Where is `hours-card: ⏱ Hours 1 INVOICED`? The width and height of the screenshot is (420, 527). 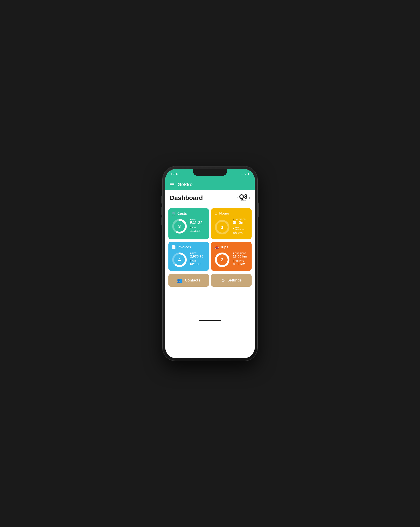 hours-card: ⏱ Hours 1 INVOICED is located at coordinates (231, 224).